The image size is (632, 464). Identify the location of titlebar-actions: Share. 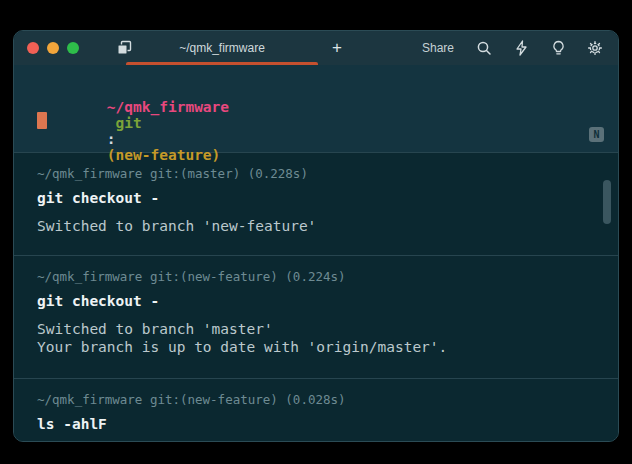
(512, 48).